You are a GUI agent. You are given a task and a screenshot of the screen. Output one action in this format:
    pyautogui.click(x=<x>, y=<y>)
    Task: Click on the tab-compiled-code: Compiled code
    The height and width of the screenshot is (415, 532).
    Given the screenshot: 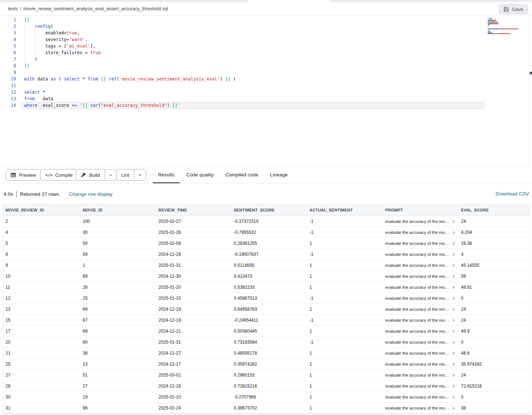 What is the action you would take?
    pyautogui.click(x=242, y=175)
    